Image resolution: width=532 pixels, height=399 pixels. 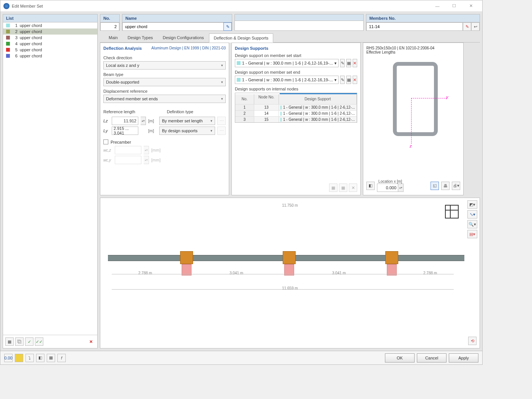 What do you see at coordinates (296, 48) in the screenshot?
I see `design-supports-title: Design Supports` at bounding box center [296, 48].